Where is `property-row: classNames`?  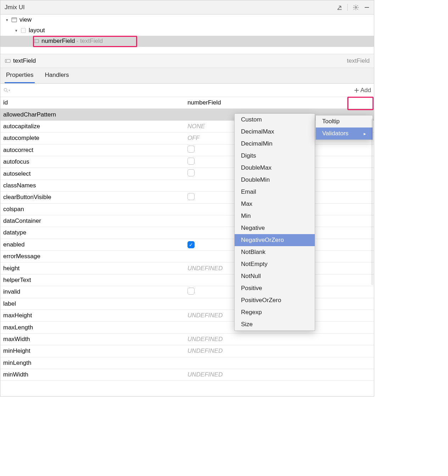 property-row: classNames is located at coordinates (187, 186).